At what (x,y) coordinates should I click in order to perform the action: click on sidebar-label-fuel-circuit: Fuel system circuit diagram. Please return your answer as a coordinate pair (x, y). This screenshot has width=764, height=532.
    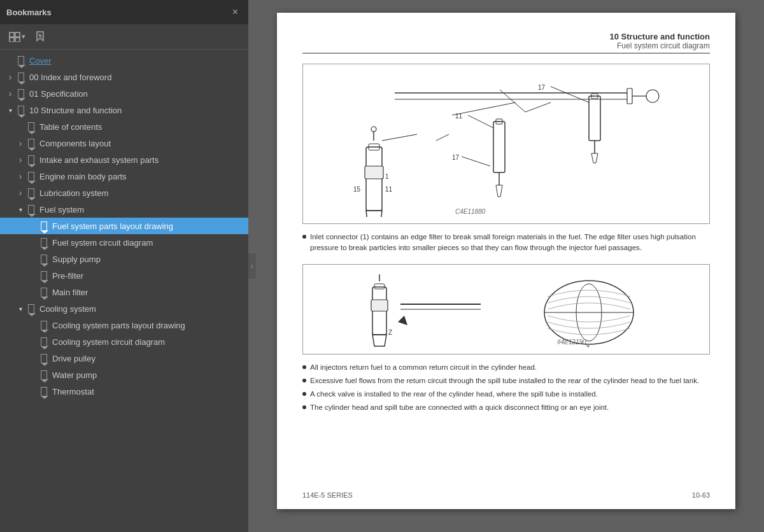
    Looking at the image, I should click on (149, 243).